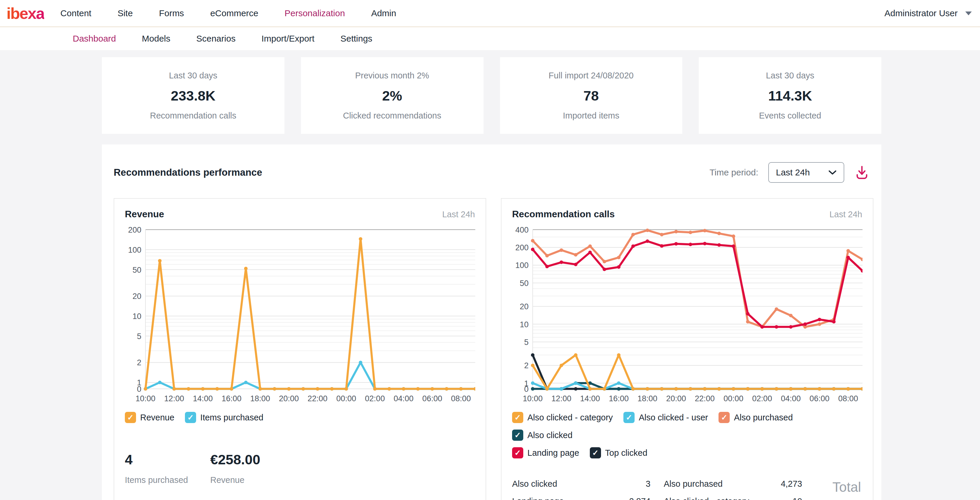 Image resolution: width=980 pixels, height=500 pixels. Describe the element at coordinates (253, 480) in the screenshot. I see `summary-label: Revenue` at that location.